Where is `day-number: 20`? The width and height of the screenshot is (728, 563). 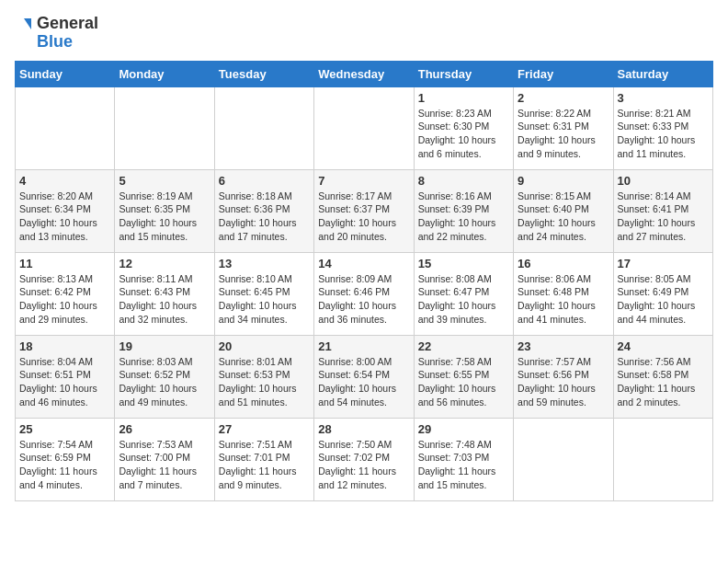 day-number: 20 is located at coordinates (265, 346).